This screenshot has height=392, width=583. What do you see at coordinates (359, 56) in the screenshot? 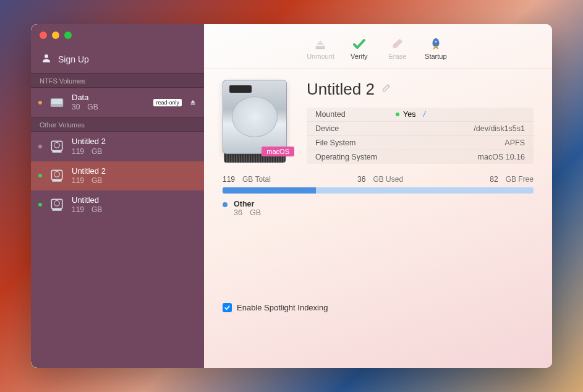
I see `verify-label: Verify` at bounding box center [359, 56].